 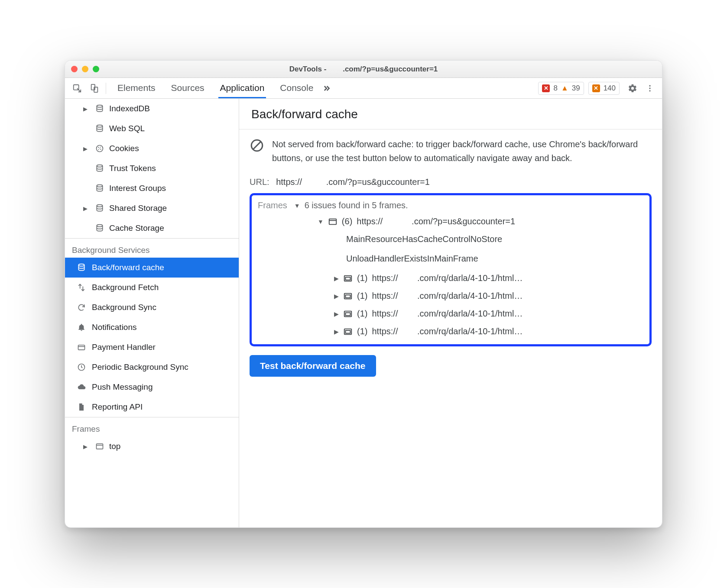 I want to click on sidebar-label: Interest Groups, so click(x=138, y=188).